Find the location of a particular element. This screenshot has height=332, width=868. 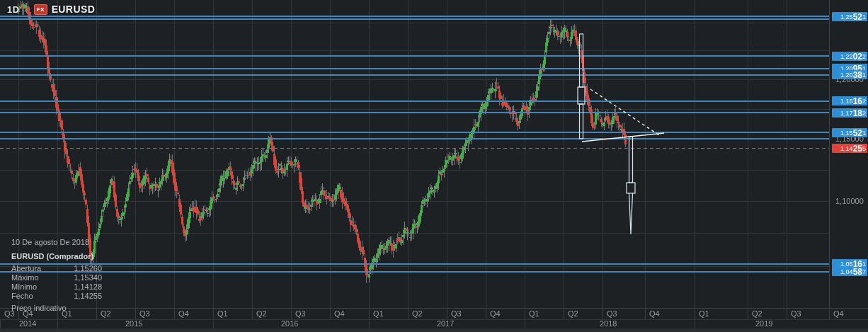

info-row-open: Abertura 1,15260 is located at coordinates (57, 269).